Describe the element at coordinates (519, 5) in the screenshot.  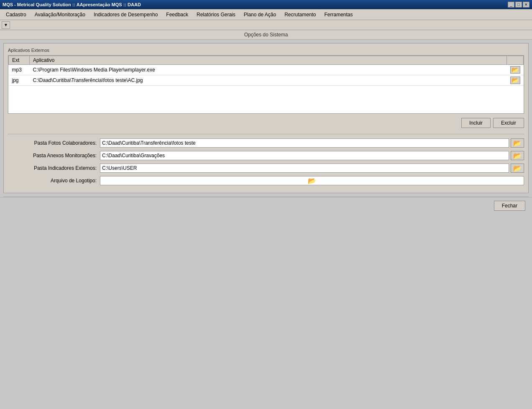
I see `maximize-button: □` at that location.